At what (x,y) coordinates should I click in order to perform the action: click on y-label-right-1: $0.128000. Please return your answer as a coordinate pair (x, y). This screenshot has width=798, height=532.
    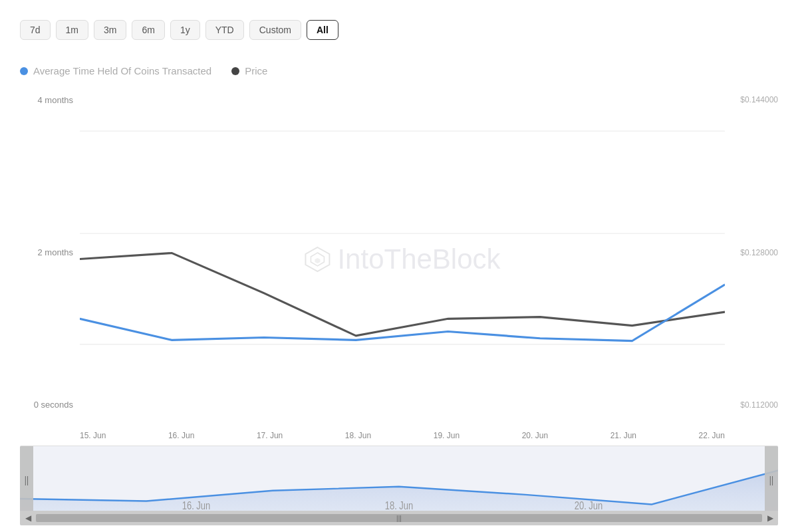
    Looking at the image, I should click on (759, 253).